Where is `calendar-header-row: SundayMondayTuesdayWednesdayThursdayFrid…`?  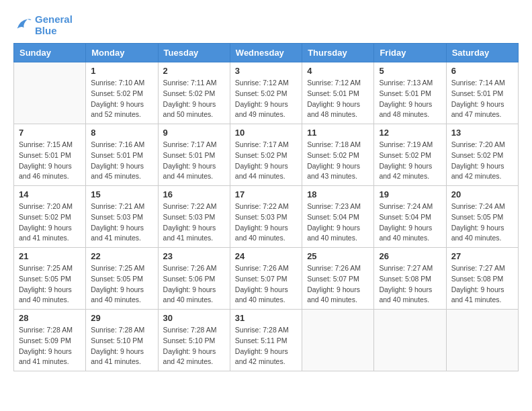
calendar-header-row: SundayMondayTuesdayWednesdayThursdayFrid… is located at coordinates (266, 53).